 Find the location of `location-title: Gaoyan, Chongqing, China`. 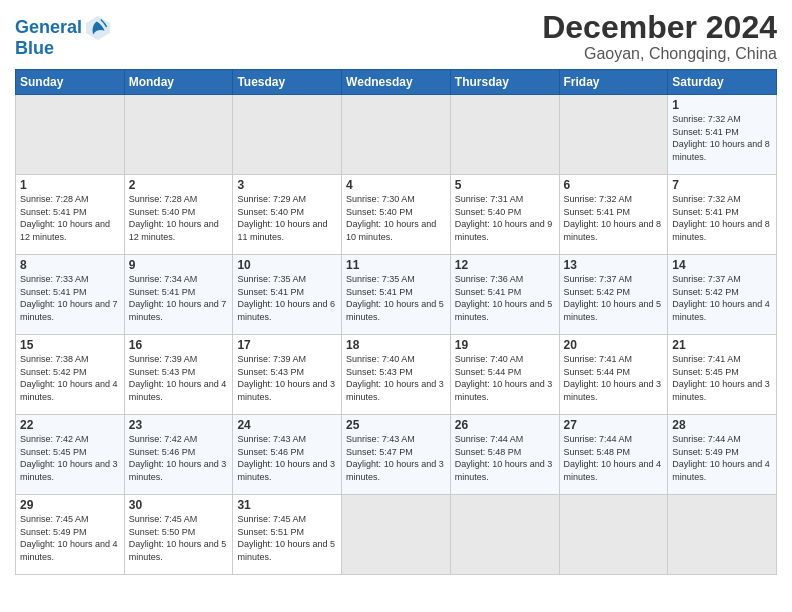

location-title: Gaoyan, Chongqing, China is located at coordinates (660, 54).